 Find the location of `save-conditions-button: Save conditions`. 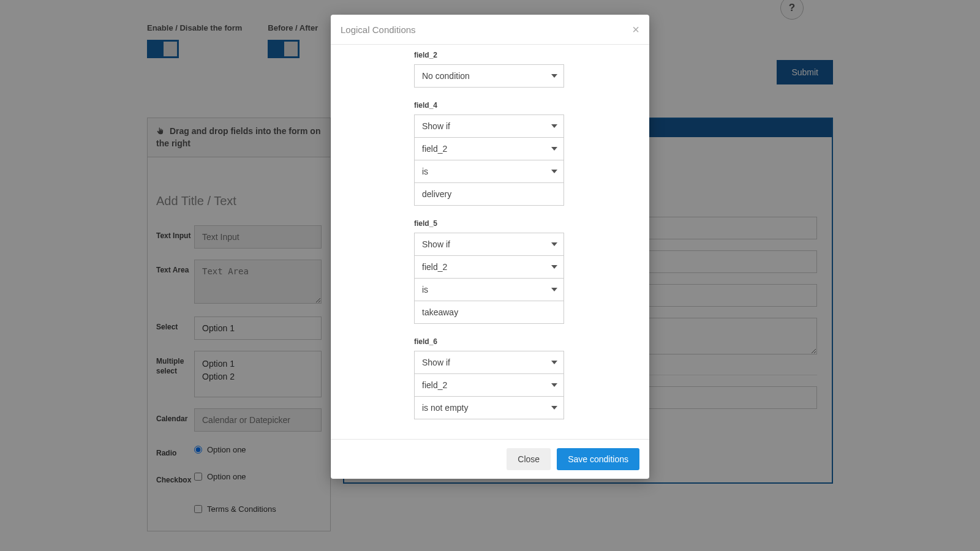

save-conditions-button: Save conditions is located at coordinates (598, 459).